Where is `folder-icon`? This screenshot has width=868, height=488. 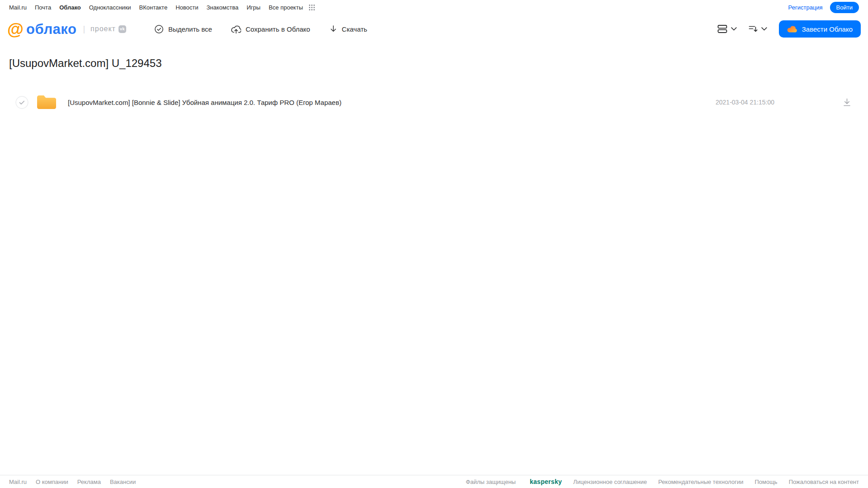
folder-icon is located at coordinates (47, 102).